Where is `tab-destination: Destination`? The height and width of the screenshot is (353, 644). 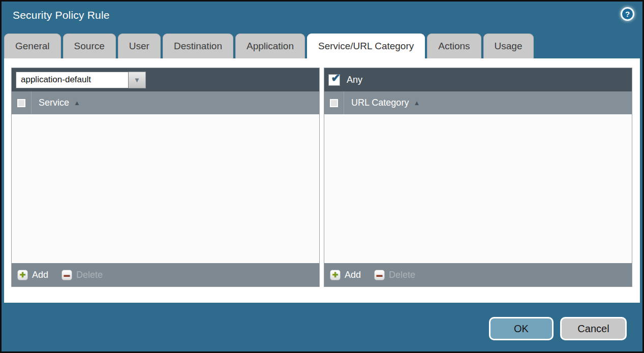
tab-destination: Destination is located at coordinates (198, 46).